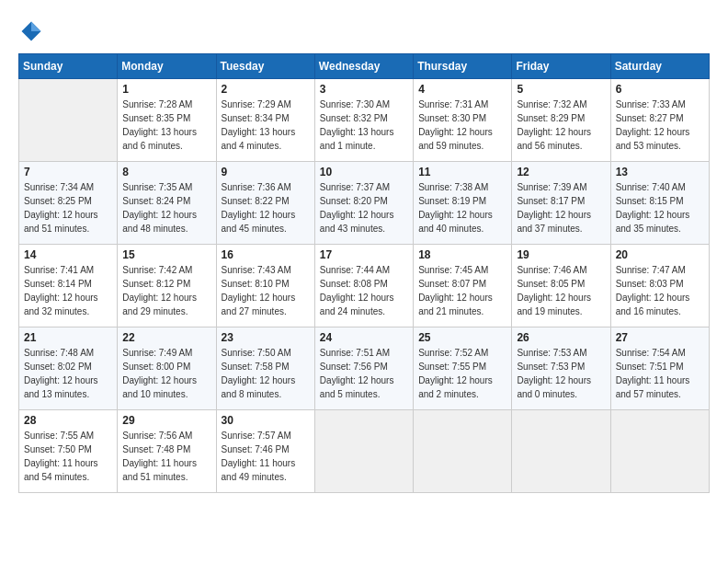 The width and height of the screenshot is (728, 563). I want to click on day-info: Sunrise: 7:47 AMSunset: 8:03 PMDaylight:…, so click(660, 291).